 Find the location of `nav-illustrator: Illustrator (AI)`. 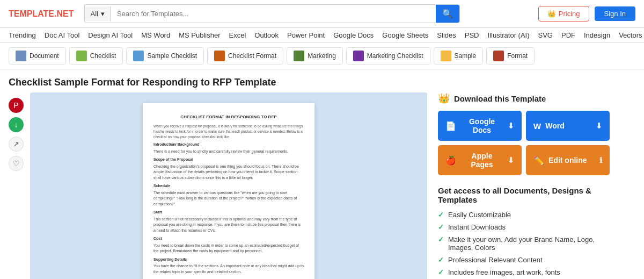

nav-illustrator: Illustrator (AI) is located at coordinates (509, 35).